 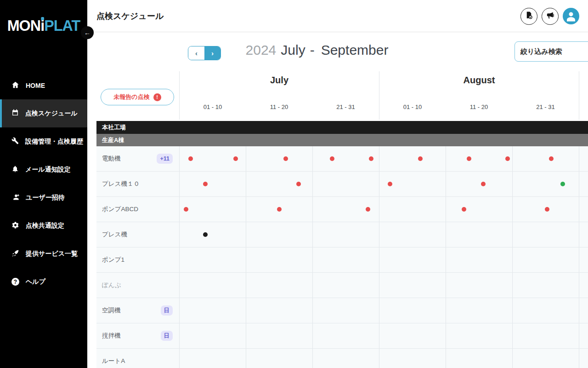 I want to click on sidebar-item-mail-settings: メール通知設定, so click(x=44, y=169).